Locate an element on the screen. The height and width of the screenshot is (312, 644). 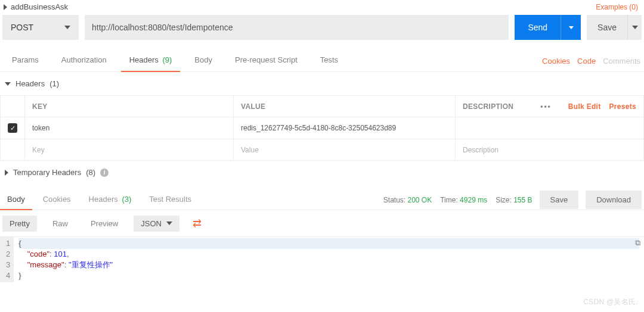
table-row: Key Value Description is located at coordinates (322, 150).